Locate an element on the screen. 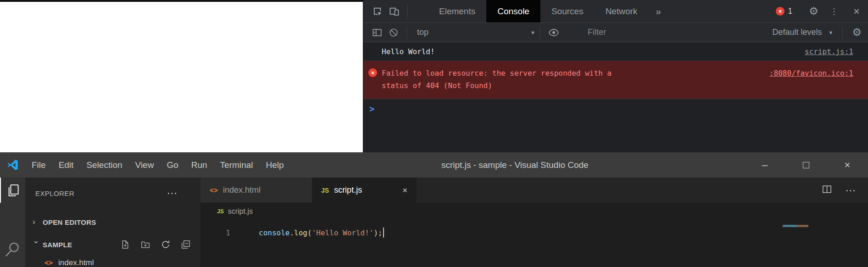  new-folder-icon is located at coordinates (145, 245).